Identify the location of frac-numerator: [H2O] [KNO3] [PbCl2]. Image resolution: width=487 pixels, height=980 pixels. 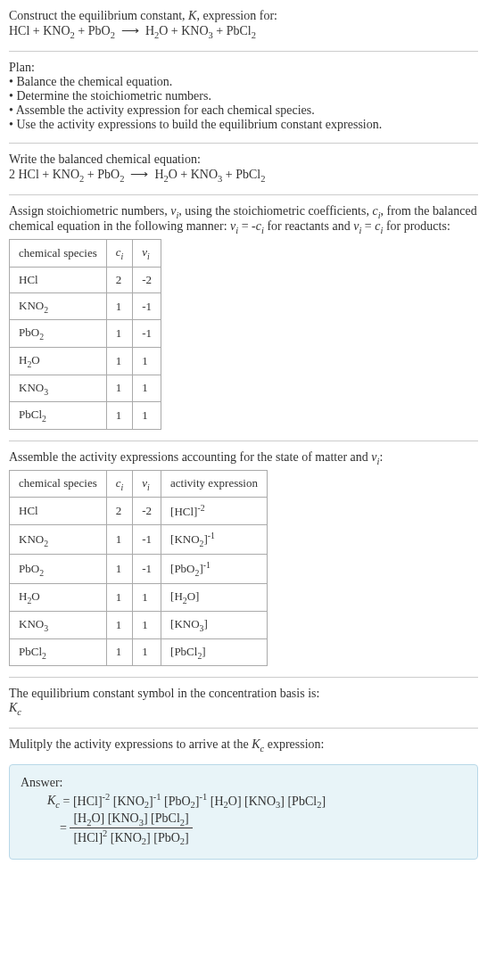
(130, 820).